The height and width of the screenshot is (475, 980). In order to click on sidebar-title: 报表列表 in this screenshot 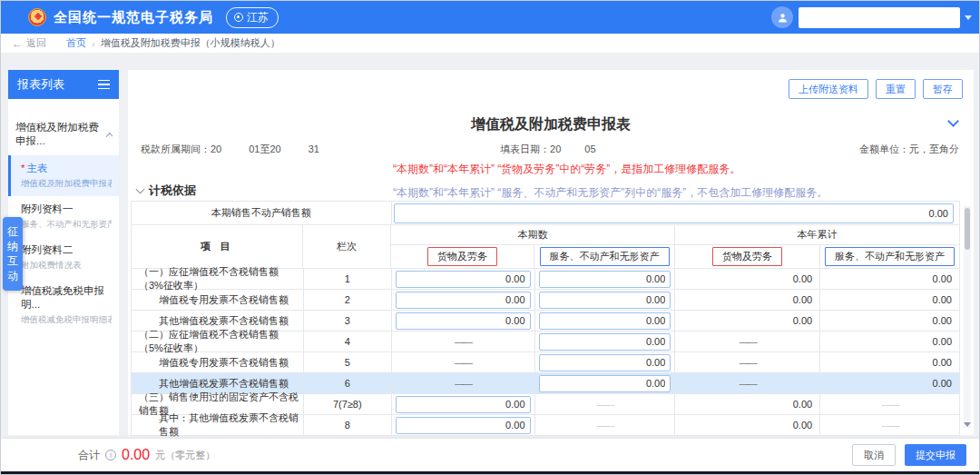, I will do `click(41, 84)`.